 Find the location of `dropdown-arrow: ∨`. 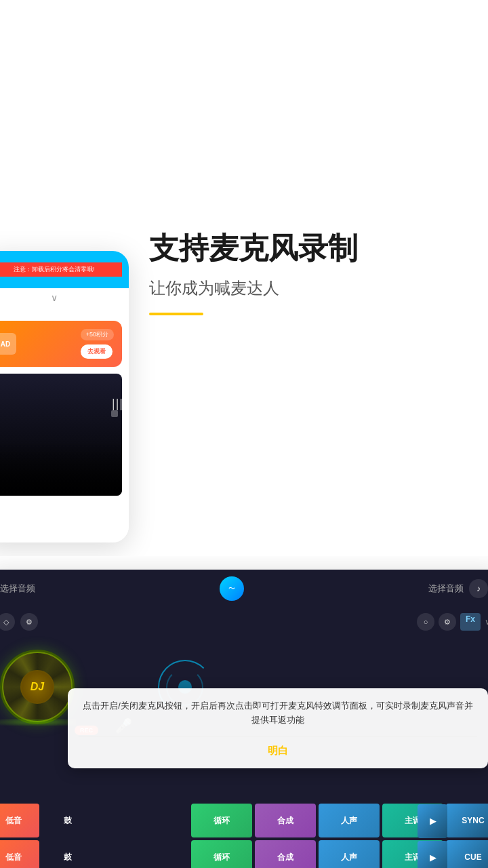

dropdown-arrow: ∨ is located at coordinates (64, 298).